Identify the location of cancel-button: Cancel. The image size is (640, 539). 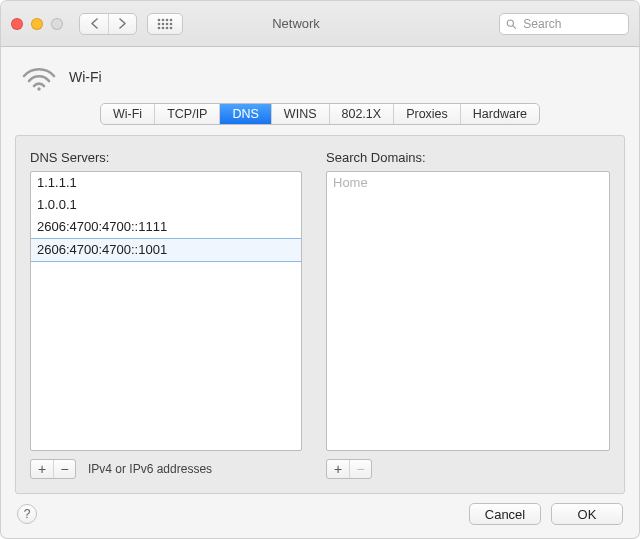
(505, 514).